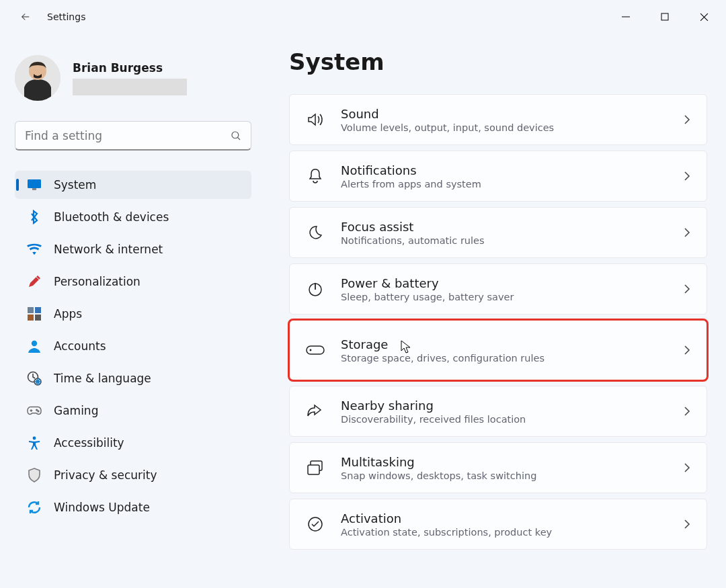 Image resolution: width=726 pixels, height=588 pixels. What do you see at coordinates (106, 475) in the screenshot?
I see `sidebar-item-label: Privacy & security` at bounding box center [106, 475].